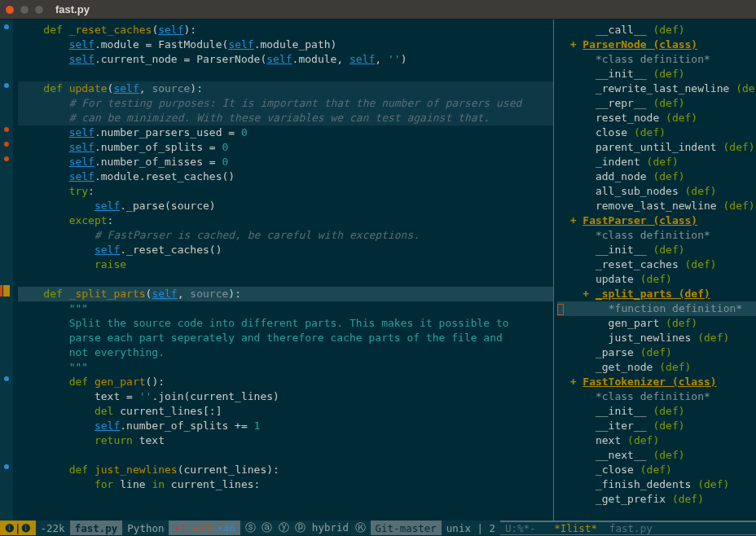 The image size is (756, 536). I want to click on code-line: try:, so click(285, 191).